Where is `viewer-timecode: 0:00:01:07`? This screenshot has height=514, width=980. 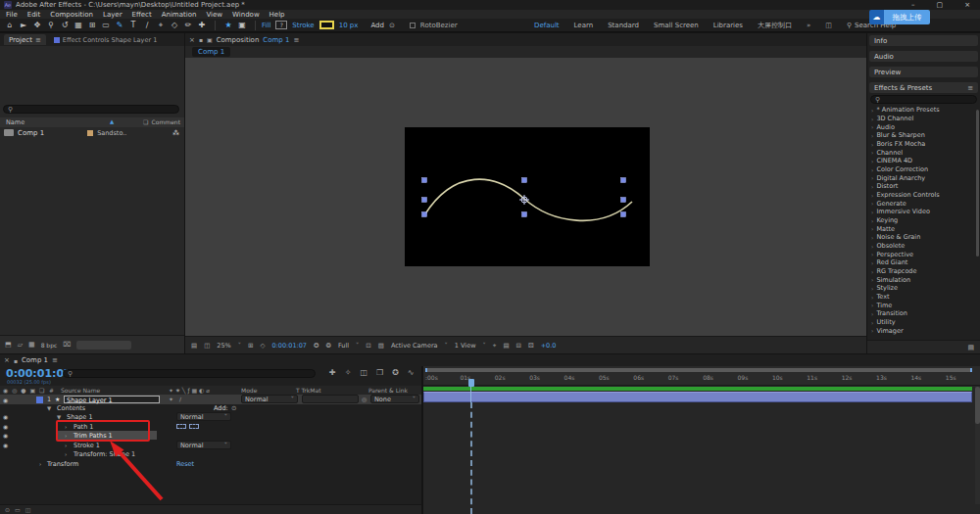 viewer-timecode: 0:00:01:07 is located at coordinates (289, 346).